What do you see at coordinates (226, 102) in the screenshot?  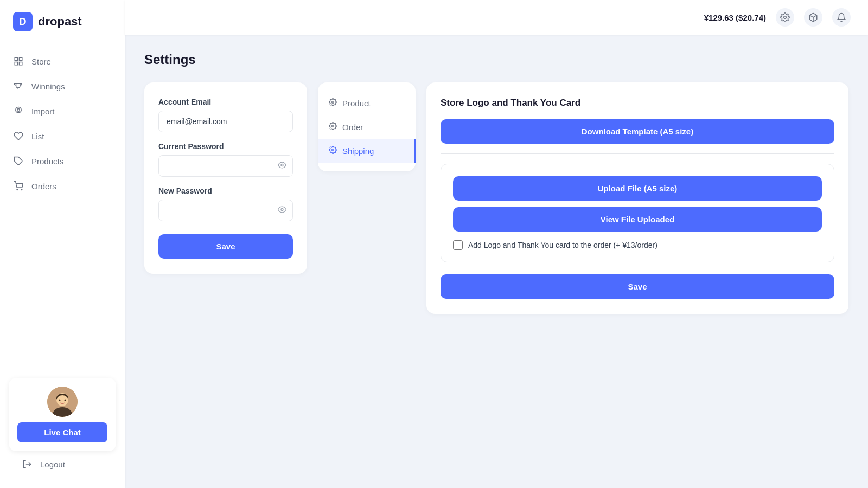 I see `email-label: Account Email` at bounding box center [226, 102].